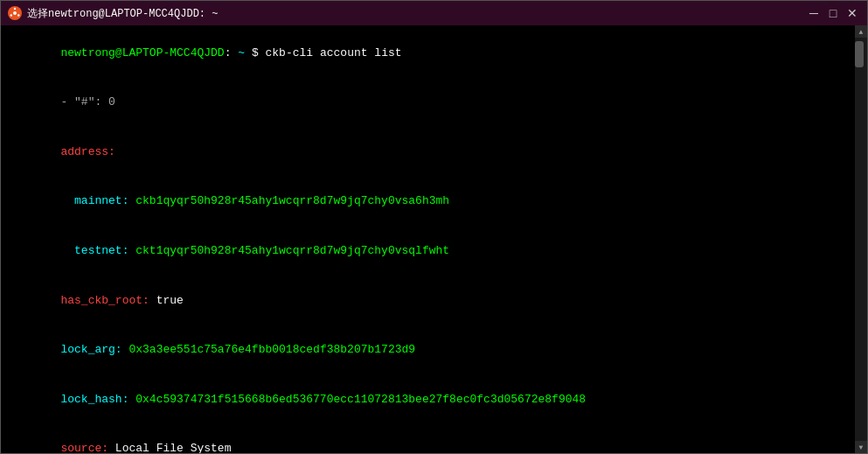  Describe the element at coordinates (94, 399) in the screenshot. I see `lock-hash-label: lock_hash:` at that location.